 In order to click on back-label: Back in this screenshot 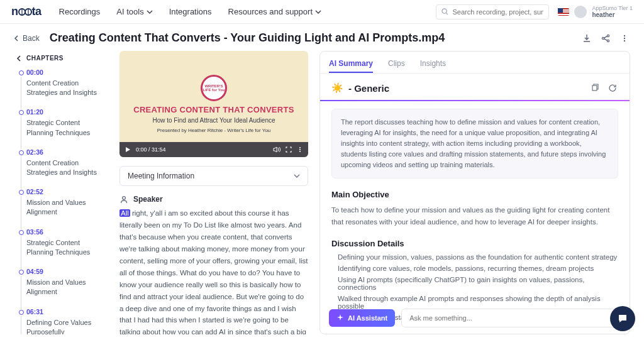, I will do `click(31, 38)`.